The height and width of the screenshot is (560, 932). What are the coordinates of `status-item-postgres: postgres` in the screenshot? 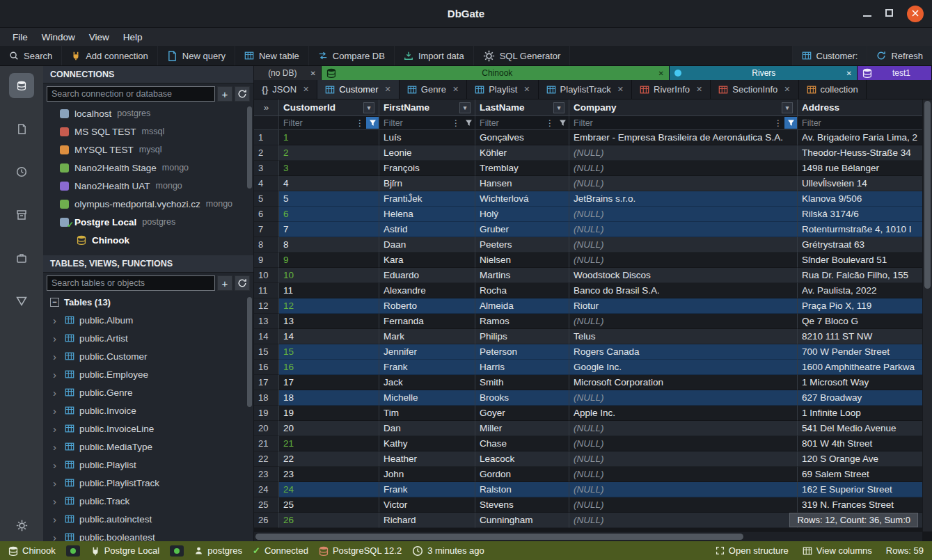 It's located at (219, 551).